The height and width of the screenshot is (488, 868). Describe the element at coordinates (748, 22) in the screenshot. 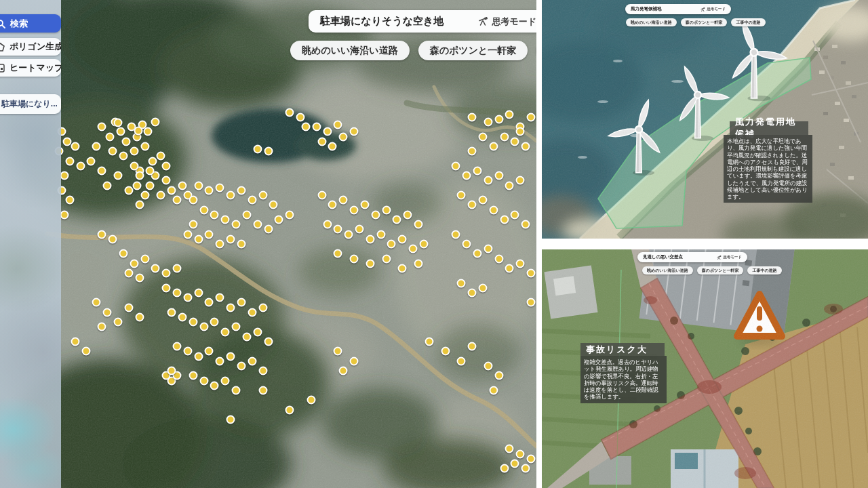

I see `chip-construction-road: 工事中の道路` at that location.